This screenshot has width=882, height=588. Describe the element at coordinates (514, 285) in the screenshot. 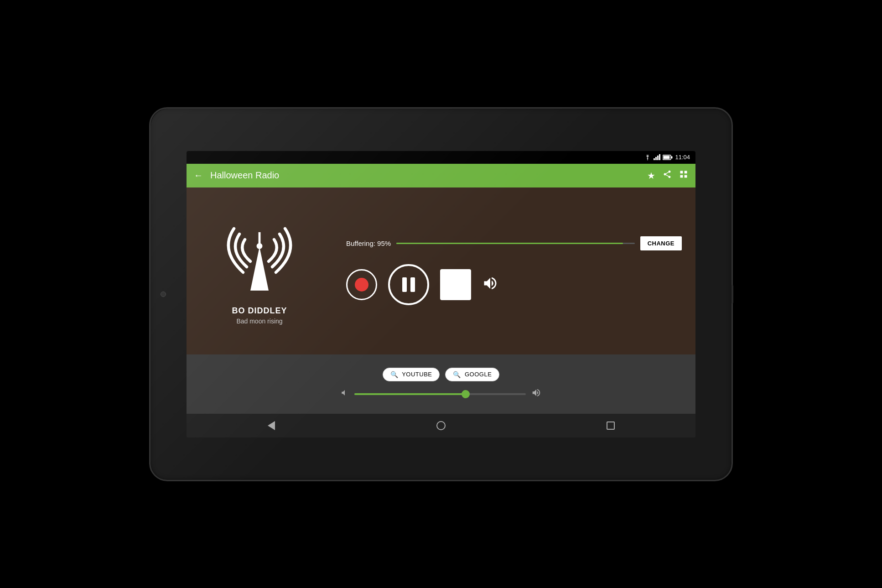

I see `controls-row` at that location.